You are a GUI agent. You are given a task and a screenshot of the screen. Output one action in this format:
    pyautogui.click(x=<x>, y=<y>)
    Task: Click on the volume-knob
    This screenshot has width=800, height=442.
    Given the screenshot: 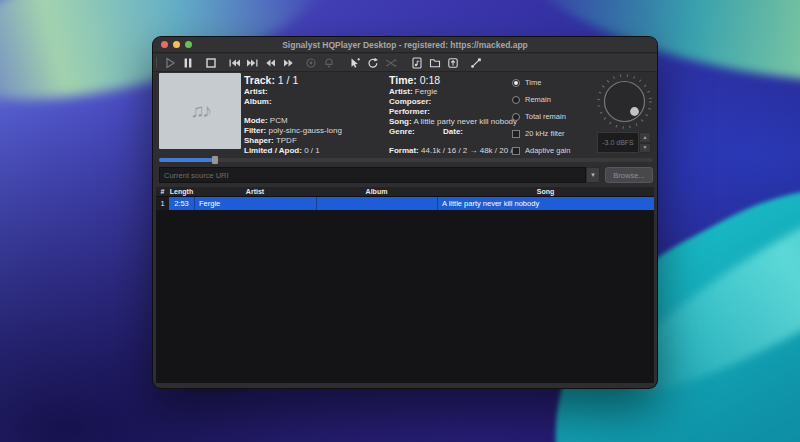 What is the action you would take?
    pyautogui.click(x=624, y=104)
    